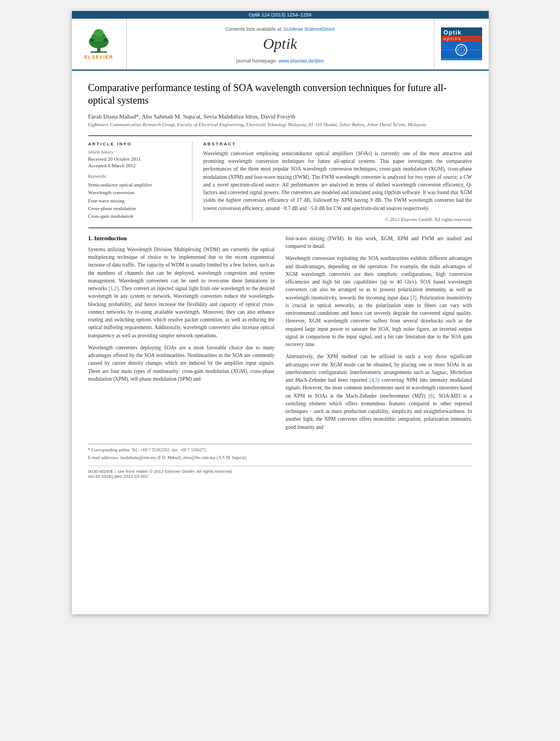 The height and width of the screenshot is (741, 560). What do you see at coordinates (90, 238) in the screenshot?
I see `section-number: 1.` at bounding box center [90, 238].